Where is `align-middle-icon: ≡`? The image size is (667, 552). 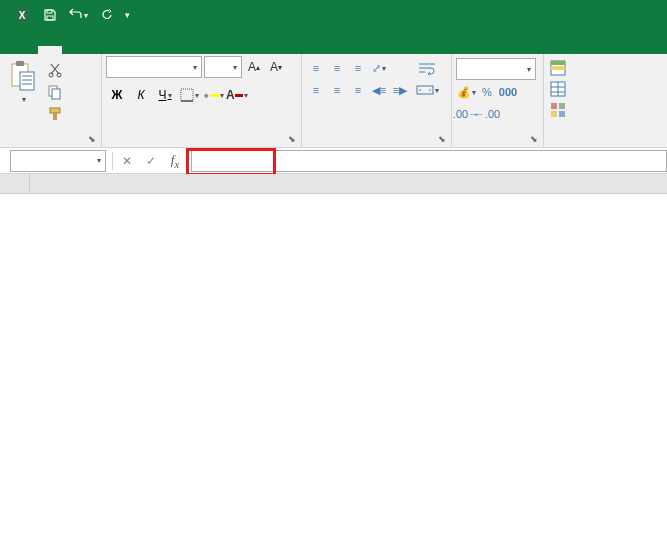 align-middle-icon: ≡ is located at coordinates (337, 68).